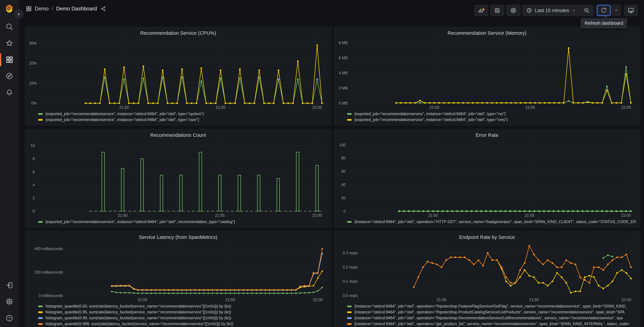 The width and height of the screenshot is (644, 327). I want to click on legend-item: histogram_quantile(0.50, sum(rate(latenc…, so click(183, 306).